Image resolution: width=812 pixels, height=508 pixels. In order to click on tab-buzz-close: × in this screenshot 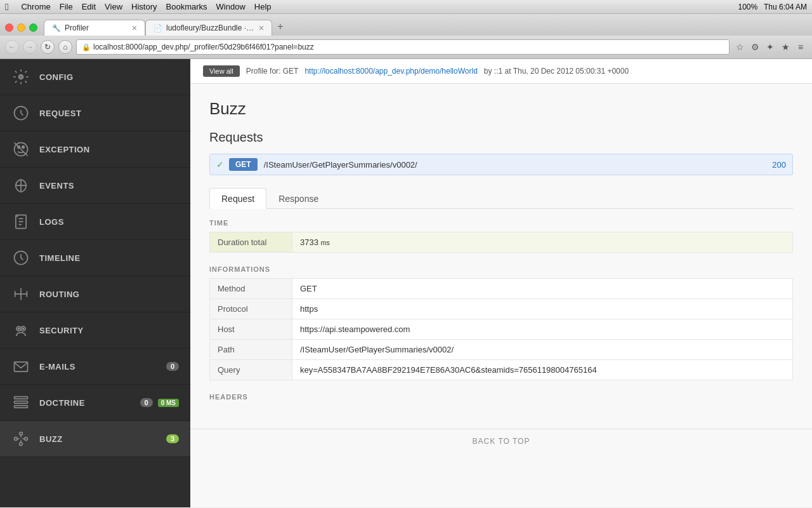, I will do `click(261, 28)`.